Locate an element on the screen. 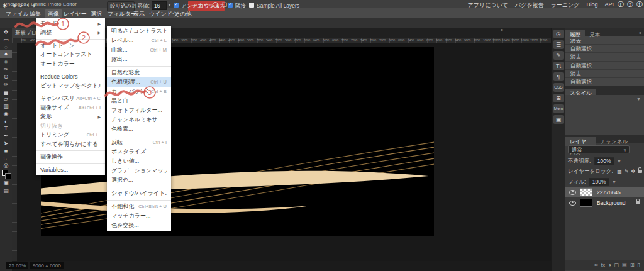 The width and height of the screenshot is (644, 271). menu-item-black-white: 黒と白... is located at coordinates (139, 101).